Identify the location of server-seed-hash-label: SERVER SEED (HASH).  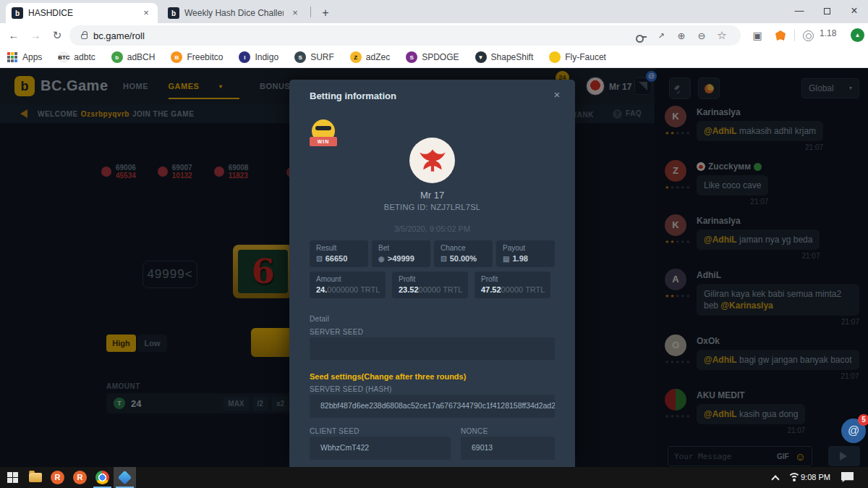
(351, 390).